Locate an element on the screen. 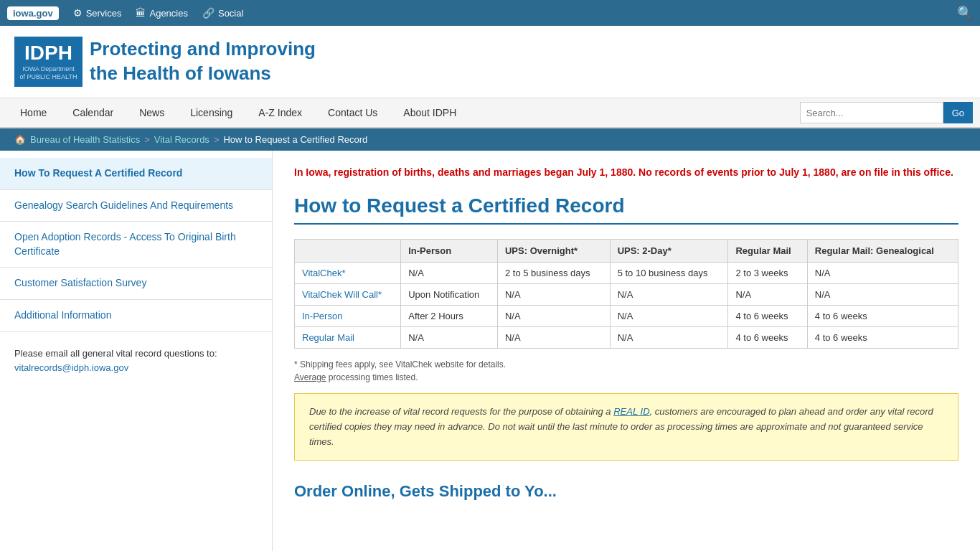  row-label-vitalchek: VitalChek* is located at coordinates (348, 273).